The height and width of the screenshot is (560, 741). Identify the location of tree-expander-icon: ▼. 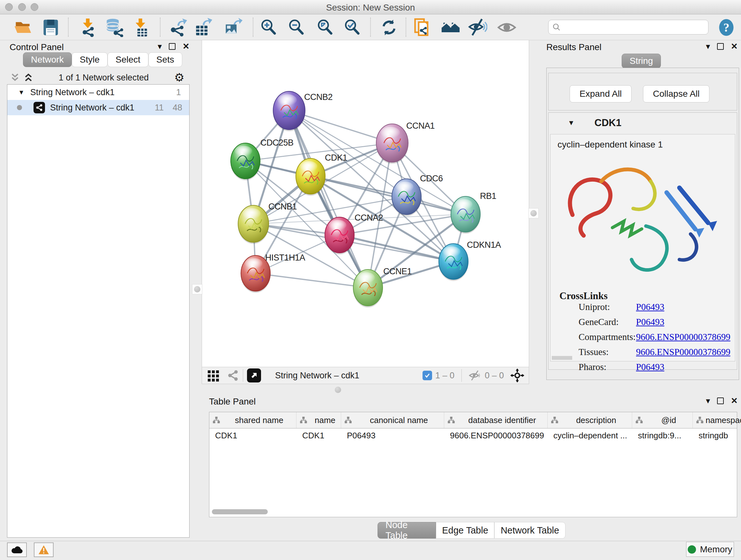
(21, 92).